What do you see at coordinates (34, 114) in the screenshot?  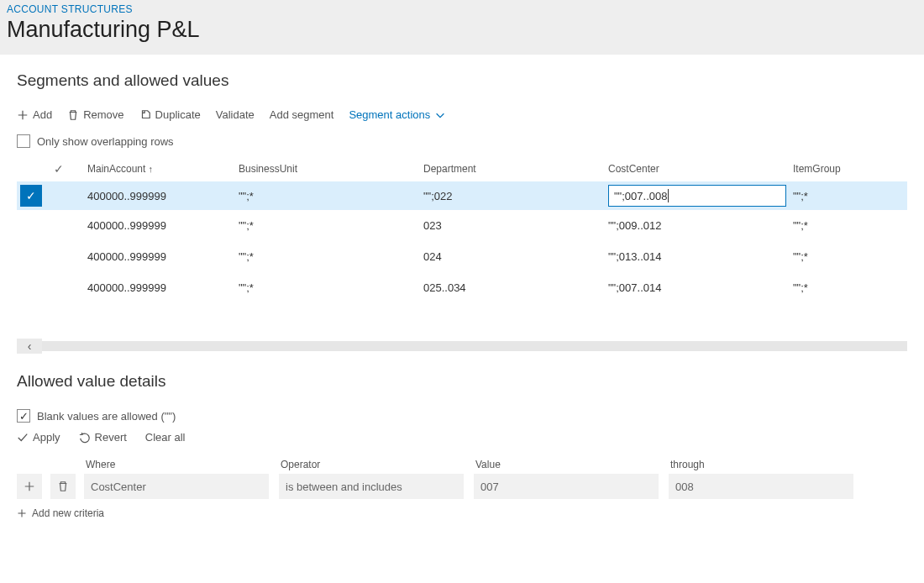 I see `add-button: Add` at bounding box center [34, 114].